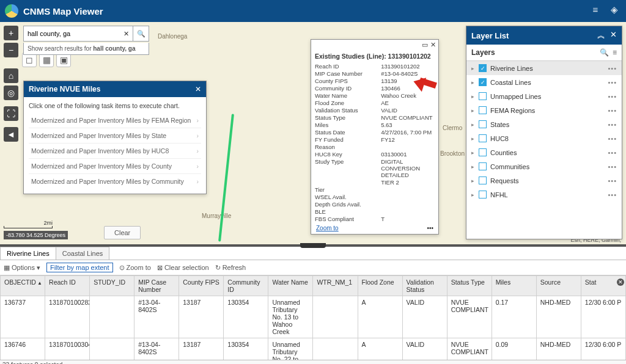 The height and width of the screenshot is (364, 626). Describe the element at coordinates (544, 138) in the screenshot. I see `layer-row: ▸HUC8•••` at that location.